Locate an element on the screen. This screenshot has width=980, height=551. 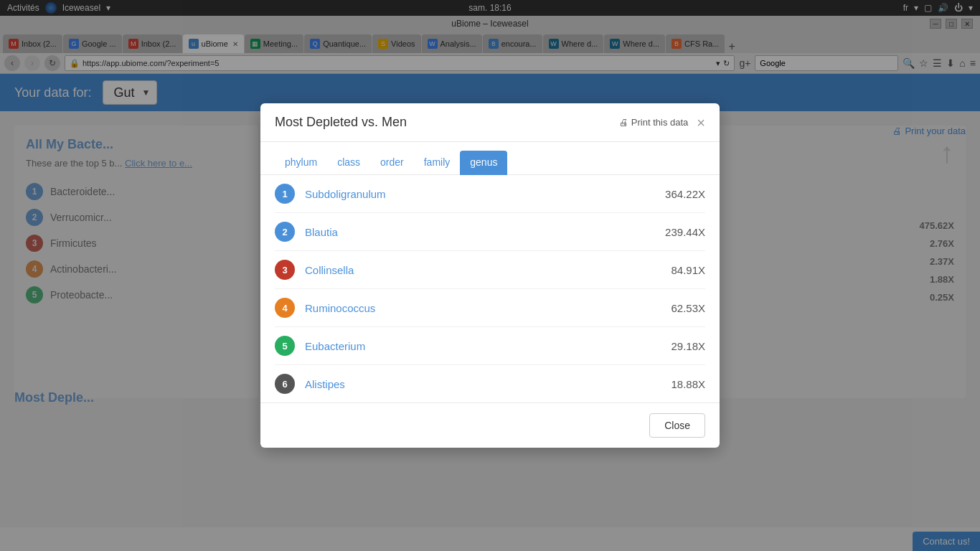
item-value: 364.22X is located at coordinates (685, 194).